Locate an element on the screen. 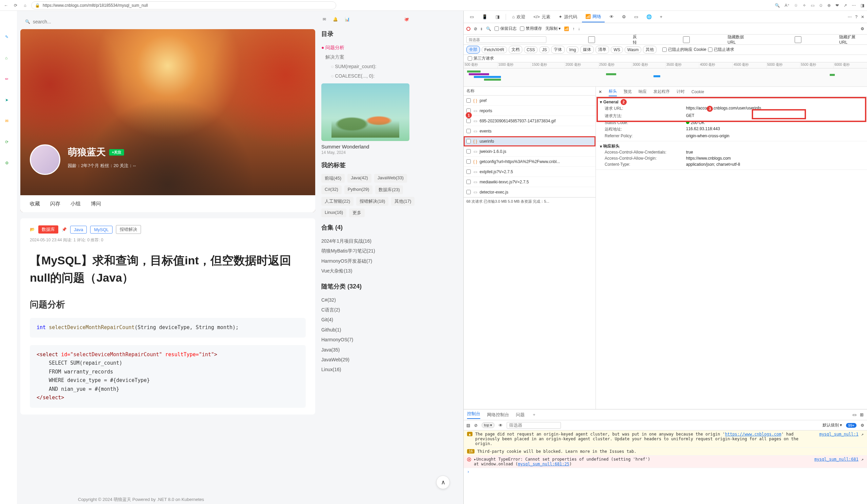 The height and width of the screenshot is (504, 867). tab-more-panel: ▭ is located at coordinates (636, 17).